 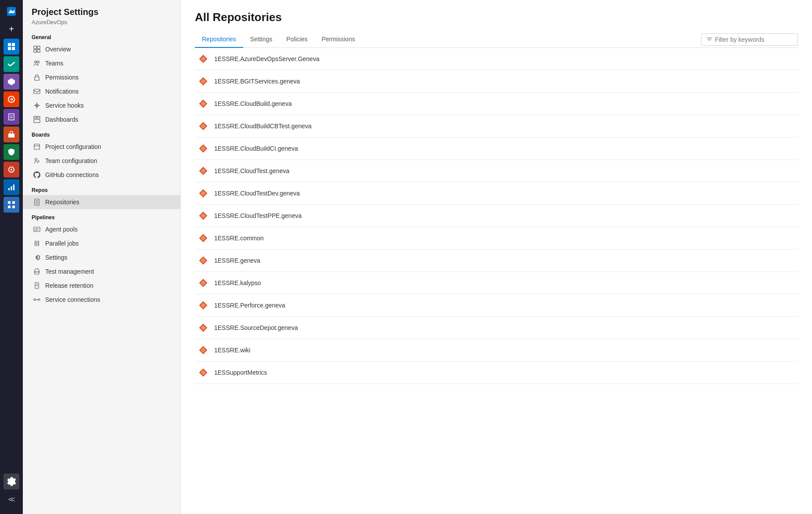 What do you see at coordinates (496, 283) in the screenshot?
I see `repository-list-item: 1ESSRE.kalypso` at bounding box center [496, 283].